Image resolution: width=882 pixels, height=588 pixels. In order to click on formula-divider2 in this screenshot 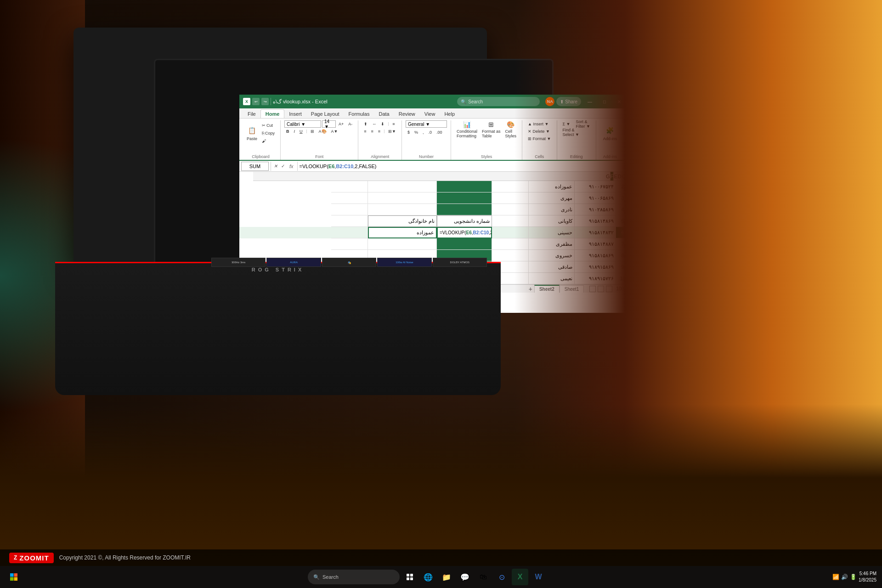, I will do `click(298, 166)`.